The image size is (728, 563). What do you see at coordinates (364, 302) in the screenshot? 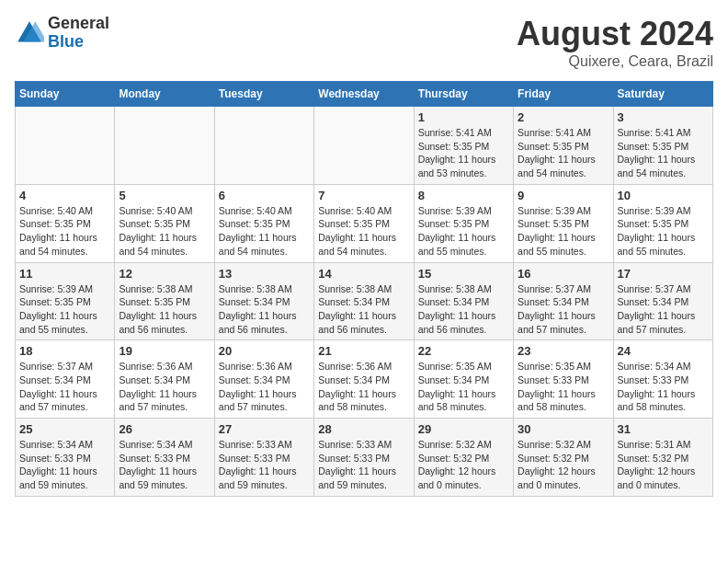
I see `week-row-3: 11Sunrise: 5:39 AMSunset: 5:35 PMDayligh…` at bounding box center [364, 302].